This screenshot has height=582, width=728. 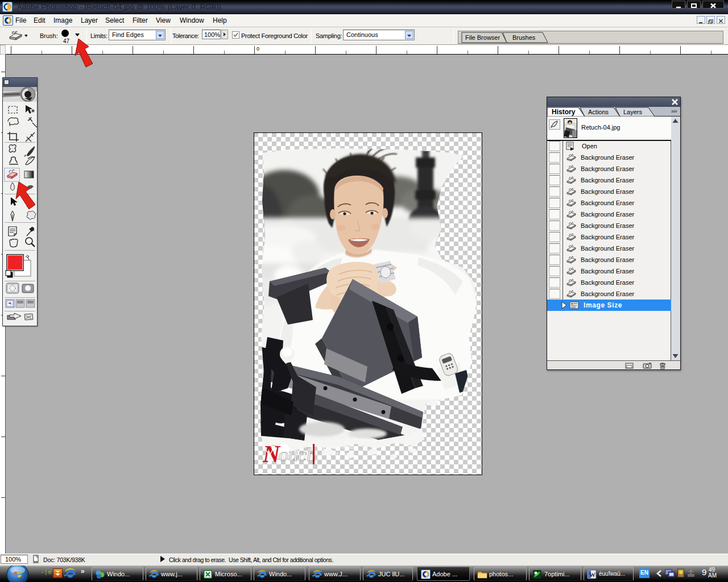 What do you see at coordinates (258, 49) in the screenshot?
I see `svg-text: 0` at bounding box center [258, 49].